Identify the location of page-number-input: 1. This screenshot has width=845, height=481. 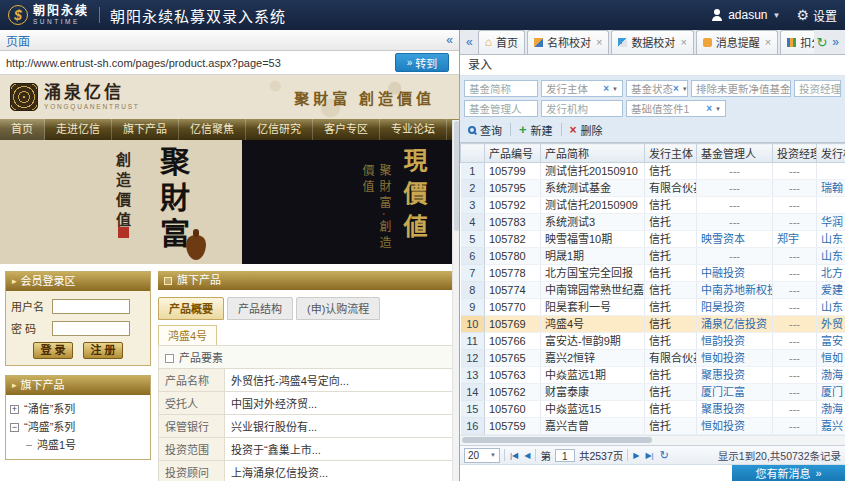
(565, 456).